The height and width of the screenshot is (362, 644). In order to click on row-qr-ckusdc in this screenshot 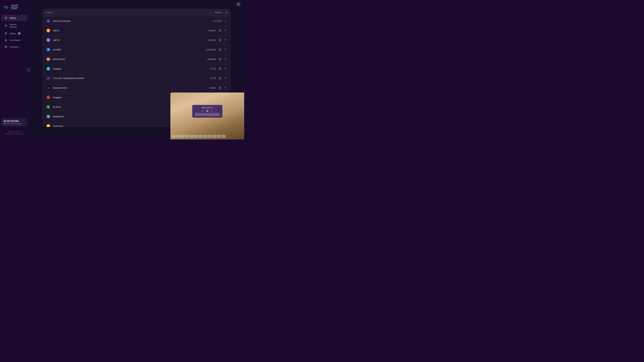, I will do `click(220, 50)`.